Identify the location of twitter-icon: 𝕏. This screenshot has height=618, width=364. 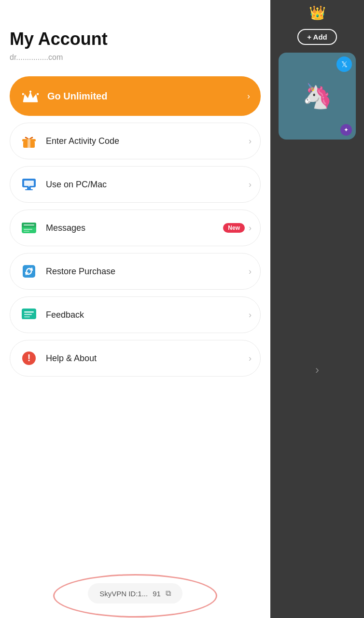
(344, 64).